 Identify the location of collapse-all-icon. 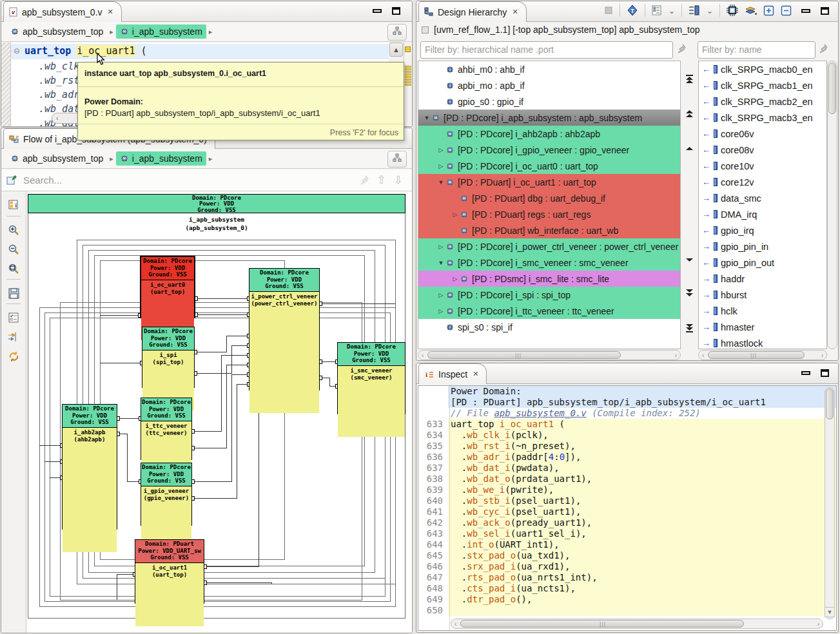
(786, 10).